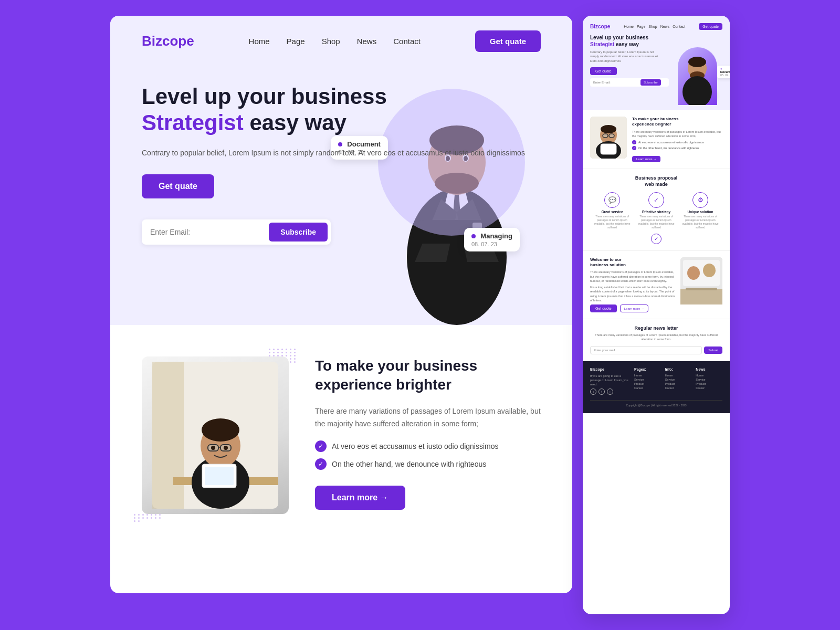  Describe the element at coordinates (335, 41) in the screenshot. I see `nav-links: Home Page Shop News Contact` at that location.